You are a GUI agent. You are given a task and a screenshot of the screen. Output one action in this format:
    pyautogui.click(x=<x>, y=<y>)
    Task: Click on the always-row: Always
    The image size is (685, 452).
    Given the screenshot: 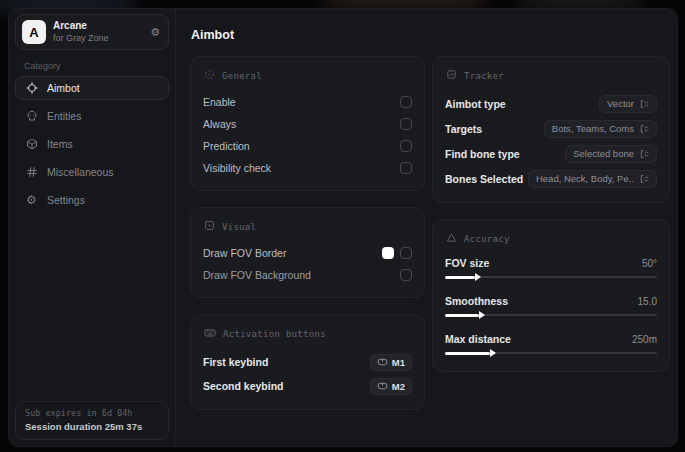 What is the action you would take?
    pyautogui.click(x=308, y=124)
    